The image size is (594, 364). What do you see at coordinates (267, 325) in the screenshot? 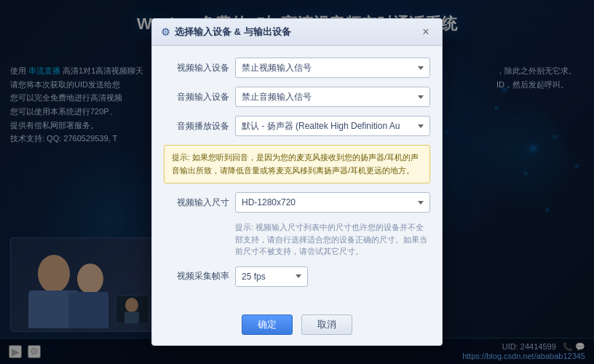
I see `confirm-button: 确定` at bounding box center [267, 325].